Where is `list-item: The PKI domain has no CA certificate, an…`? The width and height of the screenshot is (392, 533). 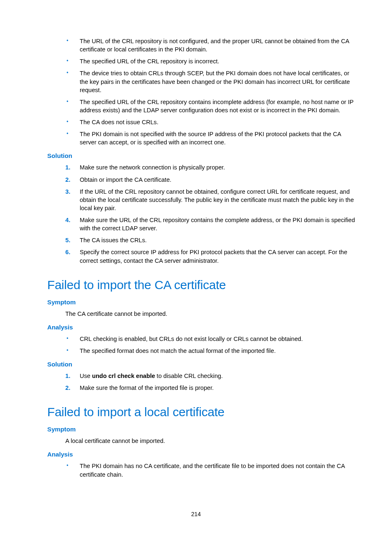
list-item: The PKI domain has no CA certificate, an… is located at coordinates (210, 470).